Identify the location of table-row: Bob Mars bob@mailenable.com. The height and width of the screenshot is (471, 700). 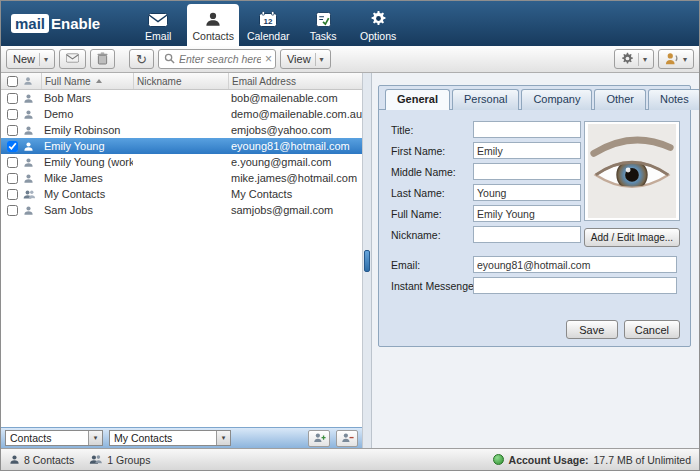
(182, 98).